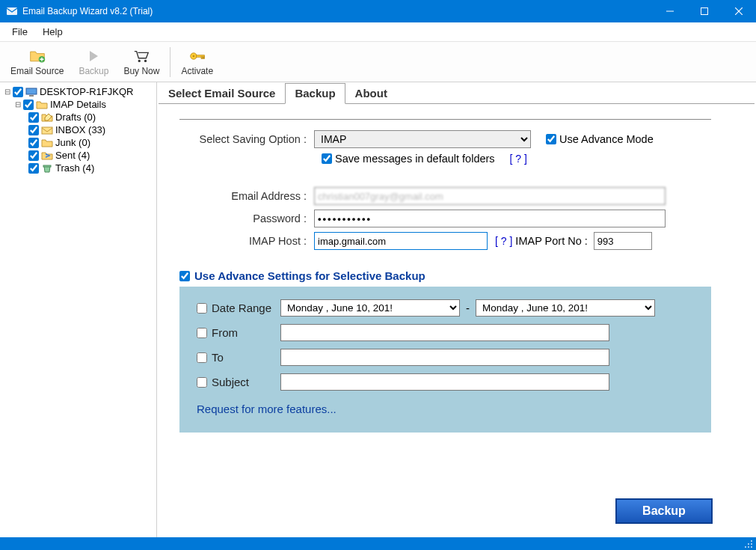 This screenshot has height=550, width=756. I want to click on subject-input, so click(445, 382).